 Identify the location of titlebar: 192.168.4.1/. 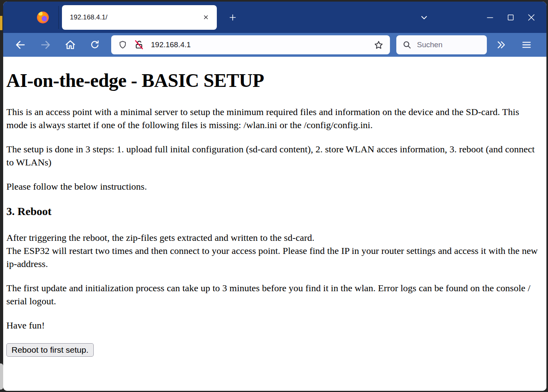
(275, 17).